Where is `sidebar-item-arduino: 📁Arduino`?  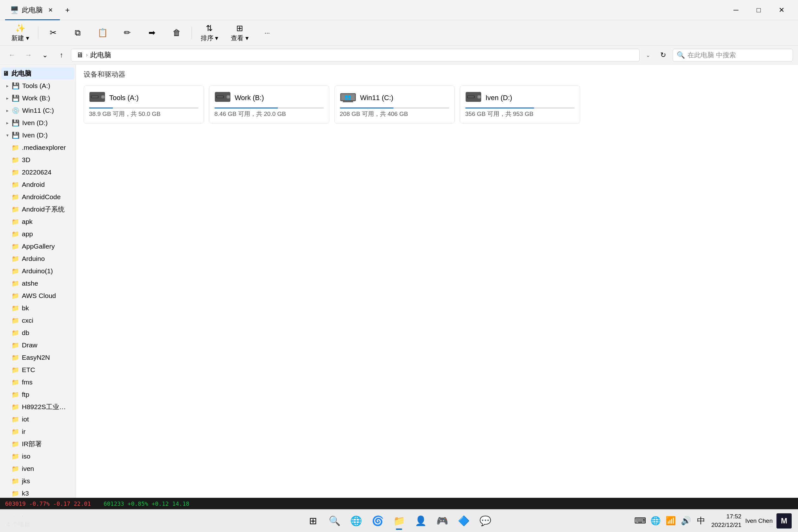
sidebar-item-arduino: 📁Arduino is located at coordinates (38, 259).